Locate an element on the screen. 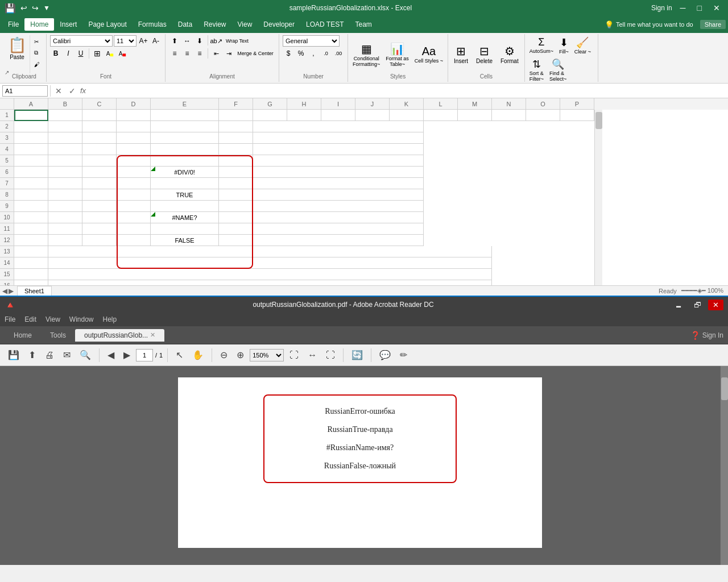 This screenshot has height=582, width=728. menu-review: Review is located at coordinates (215, 24).